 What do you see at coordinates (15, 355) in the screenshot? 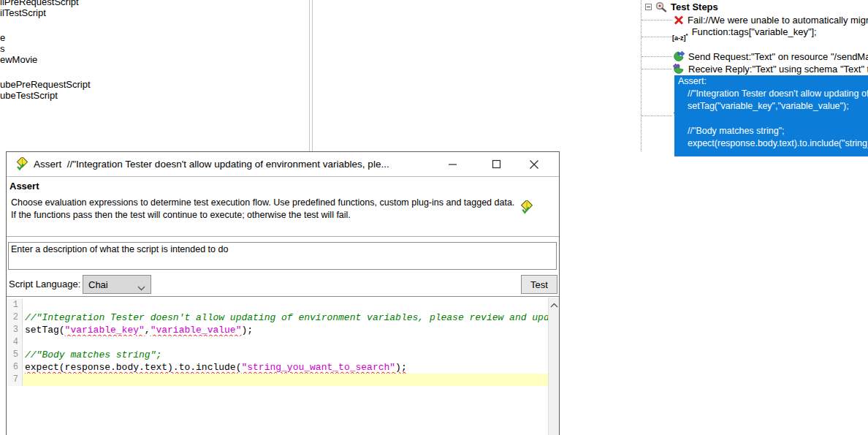
I see `line-number: 5` at bounding box center [15, 355].